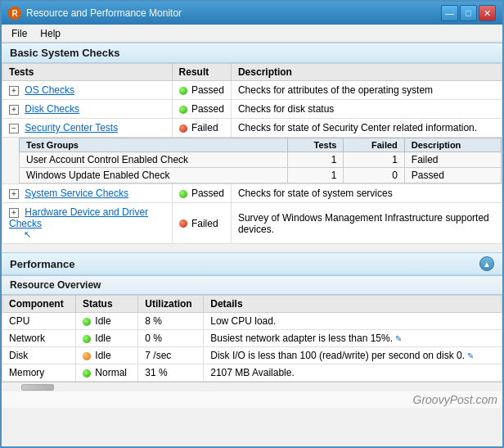 The image size is (504, 448). I want to click on disk-utilization: 7 /sec, so click(171, 355).